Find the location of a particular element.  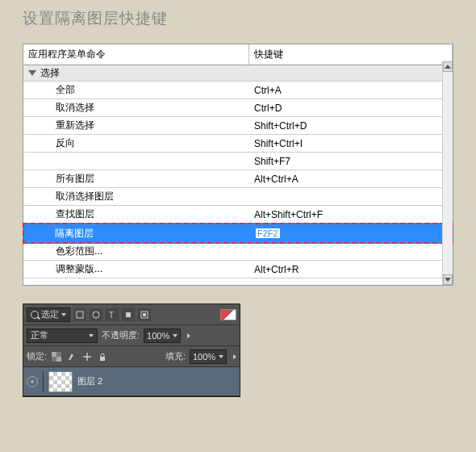

fill-value: 100% is located at coordinates (204, 357).